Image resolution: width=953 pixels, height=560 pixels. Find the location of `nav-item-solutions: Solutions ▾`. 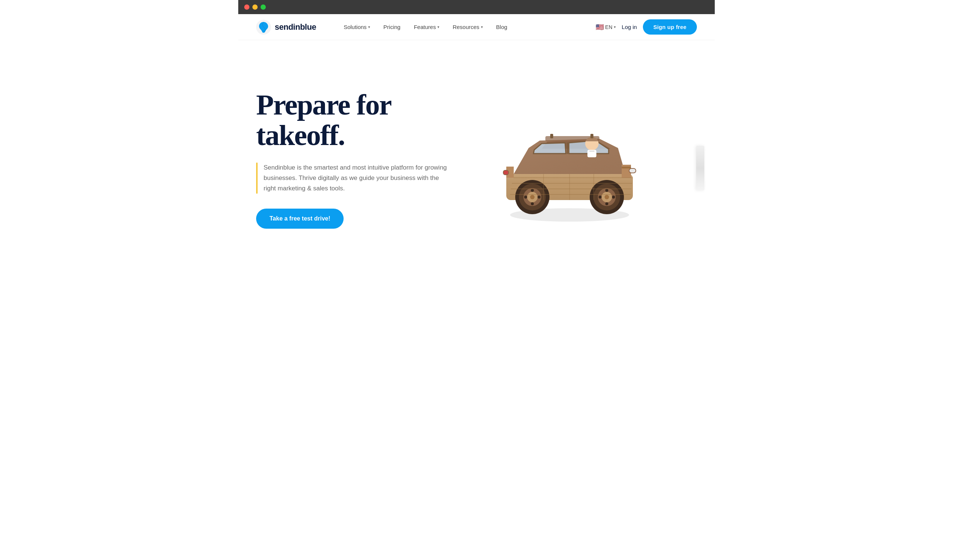

nav-item-solutions: Solutions ▾ is located at coordinates (357, 27).